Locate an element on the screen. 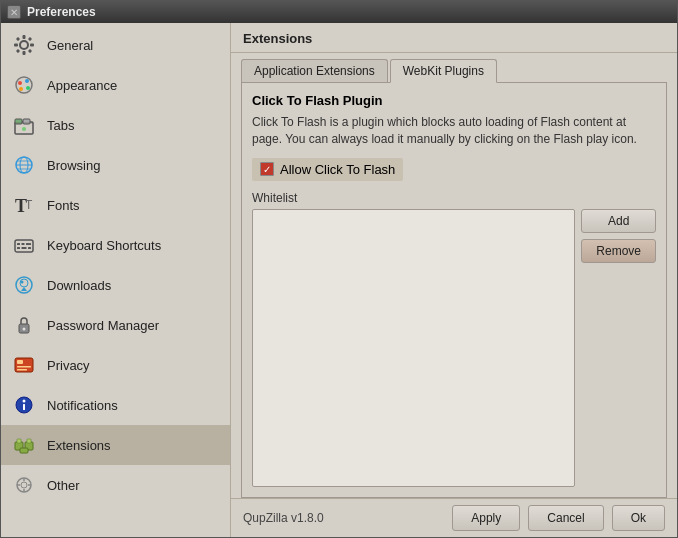 This screenshot has width=678, height=538. sidebar-label-other: Other is located at coordinates (64, 486).